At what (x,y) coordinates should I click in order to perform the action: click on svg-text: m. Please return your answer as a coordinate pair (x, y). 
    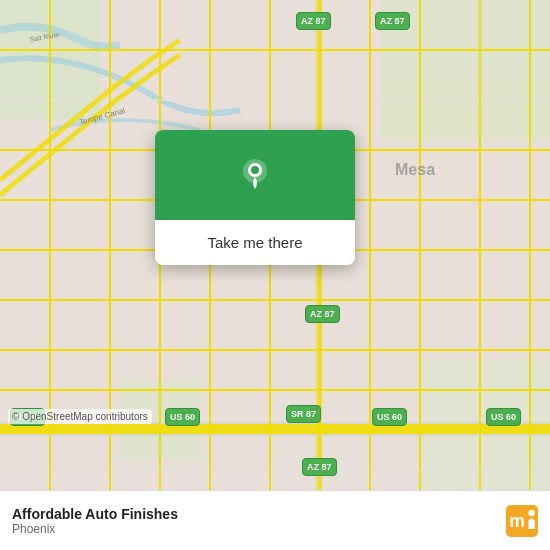
    Looking at the image, I should click on (517, 521).